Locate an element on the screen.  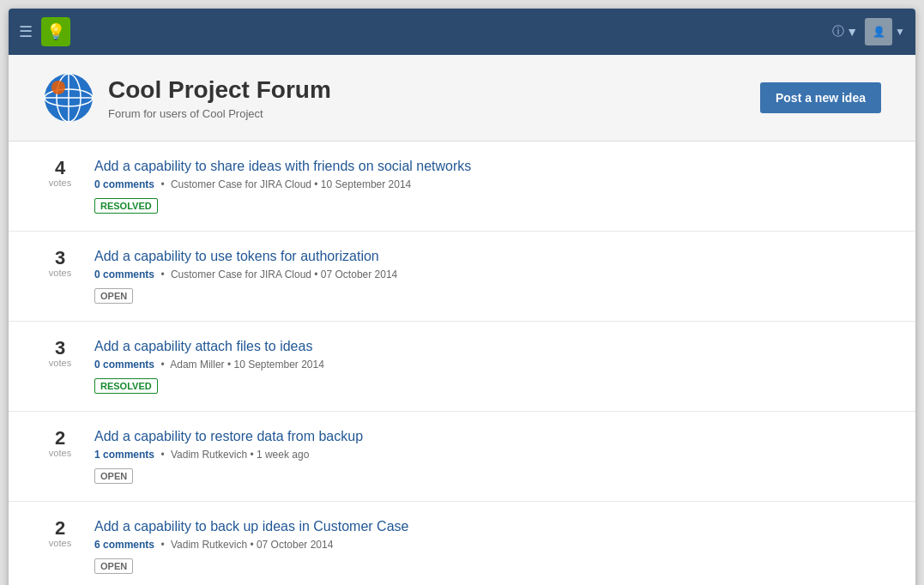
top-nav: ☰ 💡 ⓘ ▼ 👤 ▼ is located at coordinates (462, 32).